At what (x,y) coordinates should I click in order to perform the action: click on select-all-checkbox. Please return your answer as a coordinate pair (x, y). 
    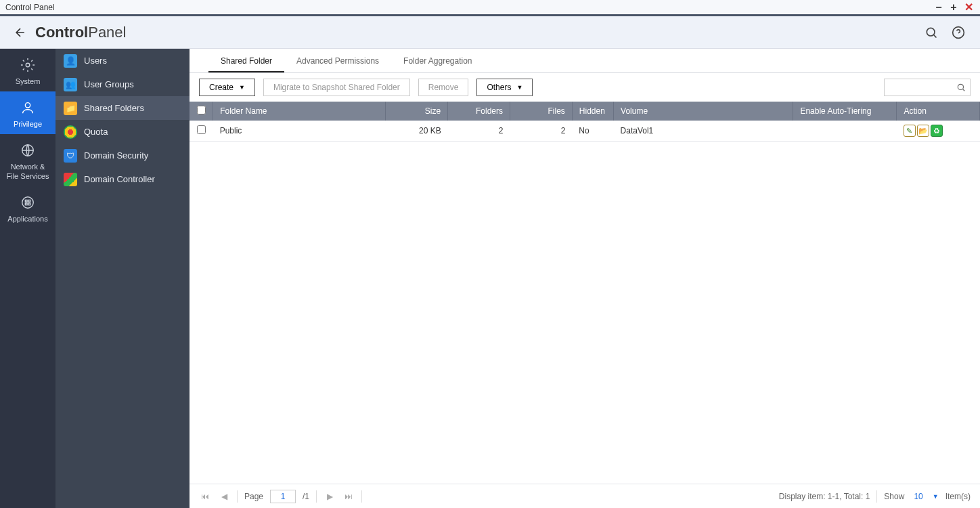
    Looking at the image, I should click on (202, 110).